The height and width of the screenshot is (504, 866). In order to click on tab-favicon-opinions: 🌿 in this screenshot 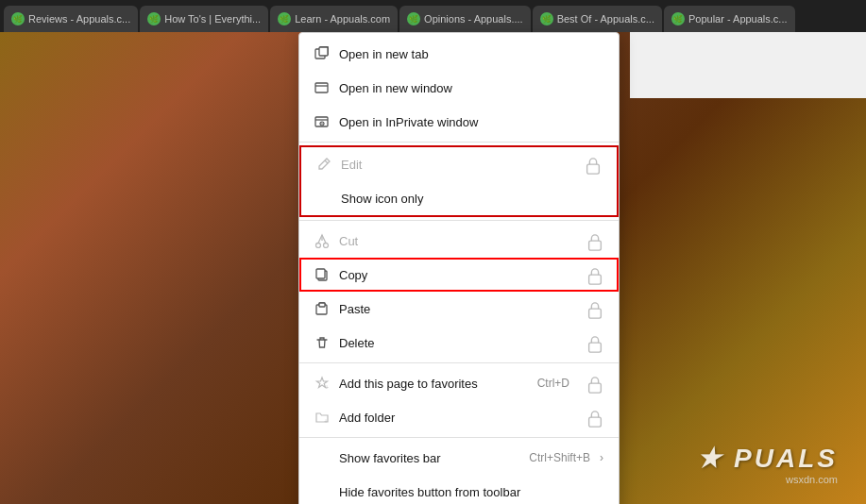, I will do `click(414, 19)`.